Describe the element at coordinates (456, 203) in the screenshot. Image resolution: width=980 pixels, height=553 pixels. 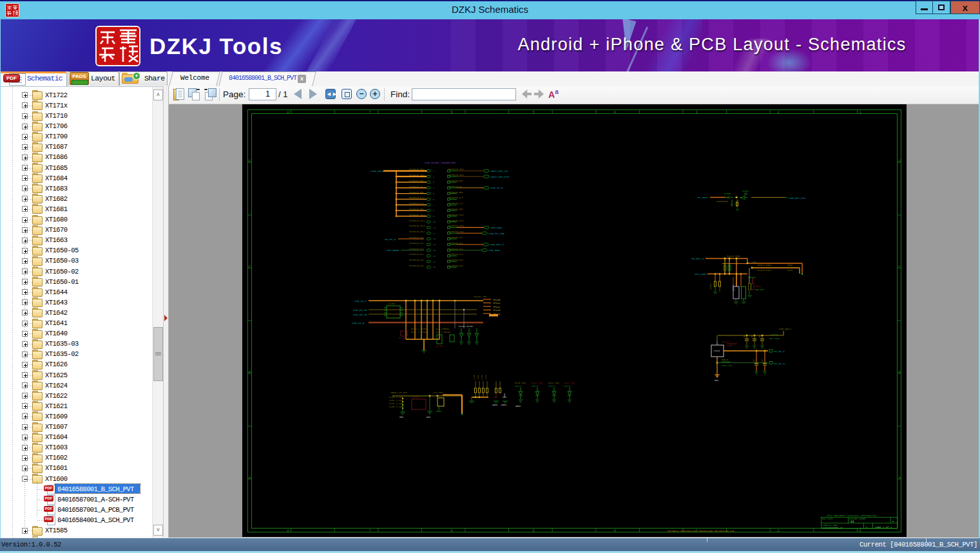
I see `svg-text: MICROUSB_D_N` at that location.